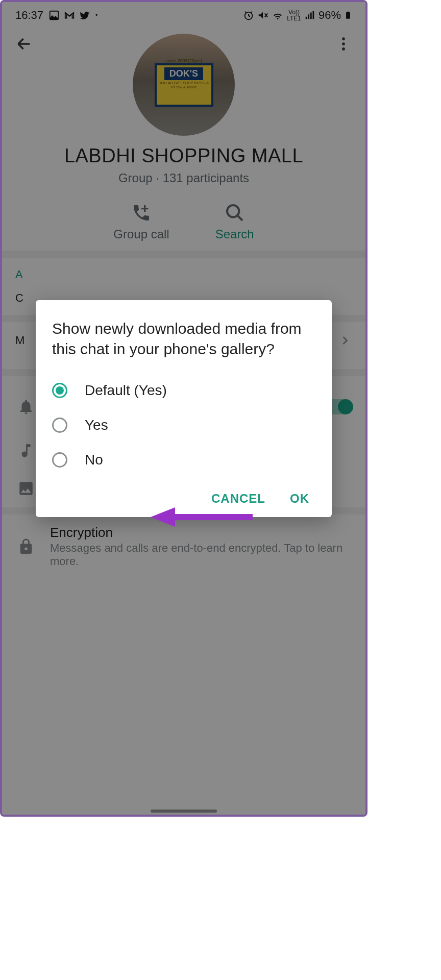  I want to click on cancel-button: CANCEL, so click(238, 499).